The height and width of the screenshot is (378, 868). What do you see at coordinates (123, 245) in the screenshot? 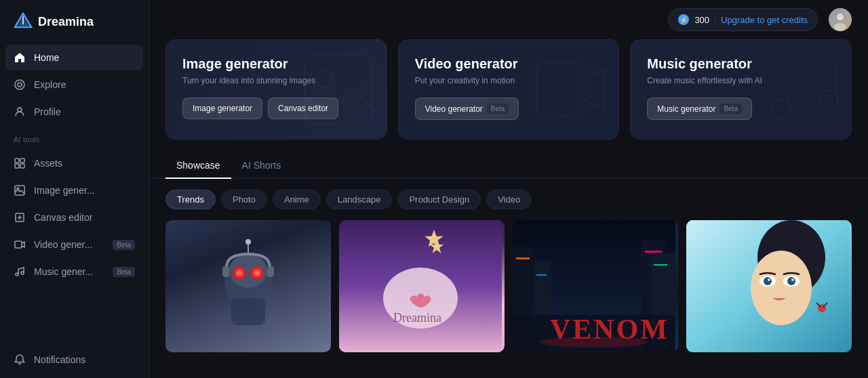
I see `video-gen-beta-badge: Beta` at bounding box center [123, 245].